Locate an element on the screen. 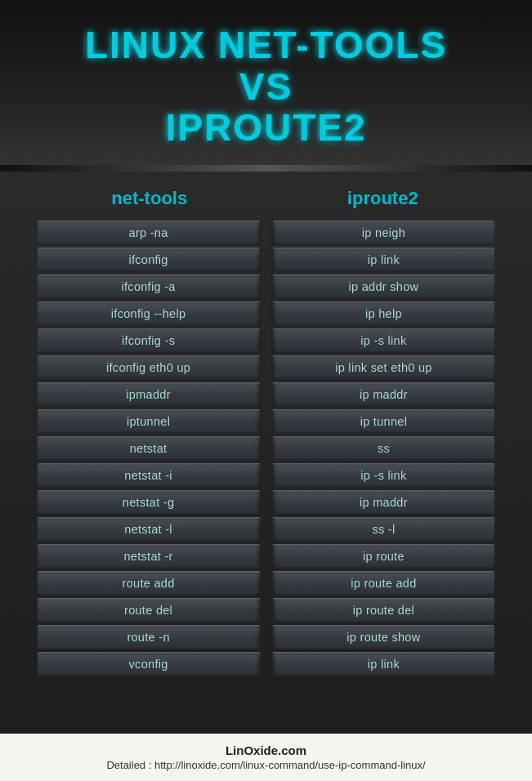 The image size is (532, 781). left-cmd-row: iptunnel is located at coordinates (149, 422).